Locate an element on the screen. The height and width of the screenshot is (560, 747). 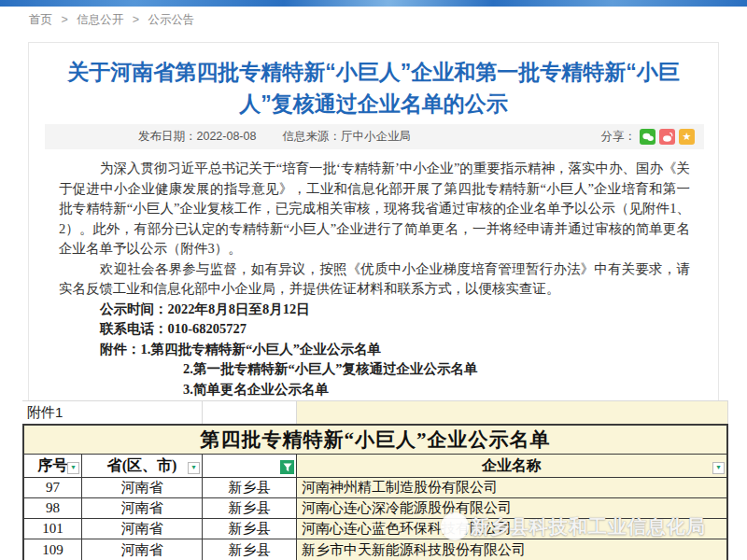
cell-serial: 109 is located at coordinates (53, 550).